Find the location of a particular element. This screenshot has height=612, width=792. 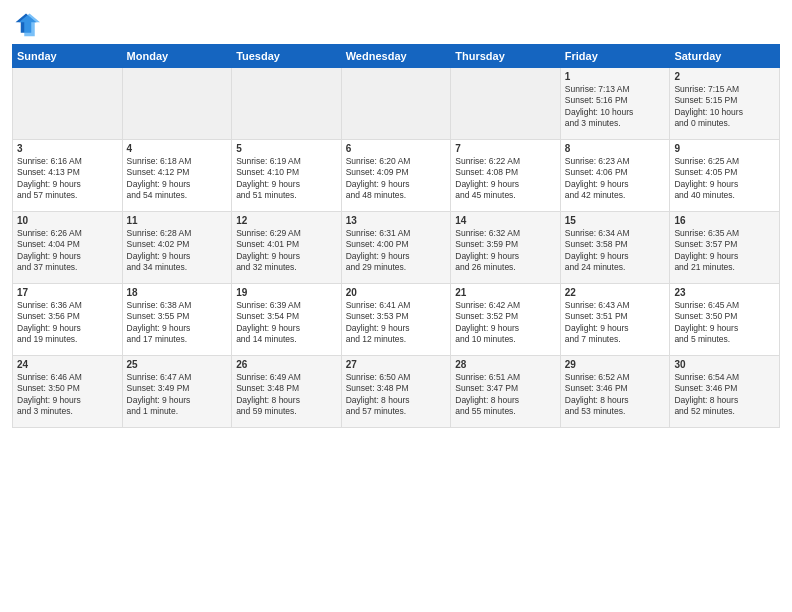

day-header-sunday: Sunday is located at coordinates (68, 56).